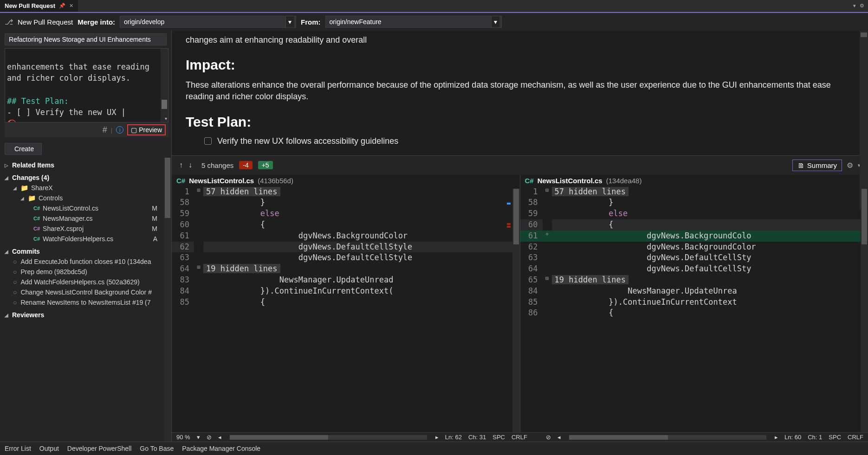 This screenshot has height=455, width=868. I want to click on code-line: 85 {, so click(346, 302).